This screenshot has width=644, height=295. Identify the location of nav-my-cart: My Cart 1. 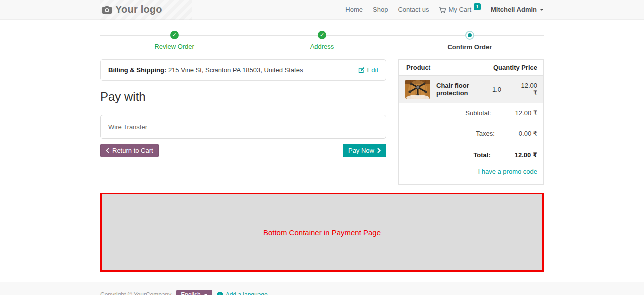
(460, 10).